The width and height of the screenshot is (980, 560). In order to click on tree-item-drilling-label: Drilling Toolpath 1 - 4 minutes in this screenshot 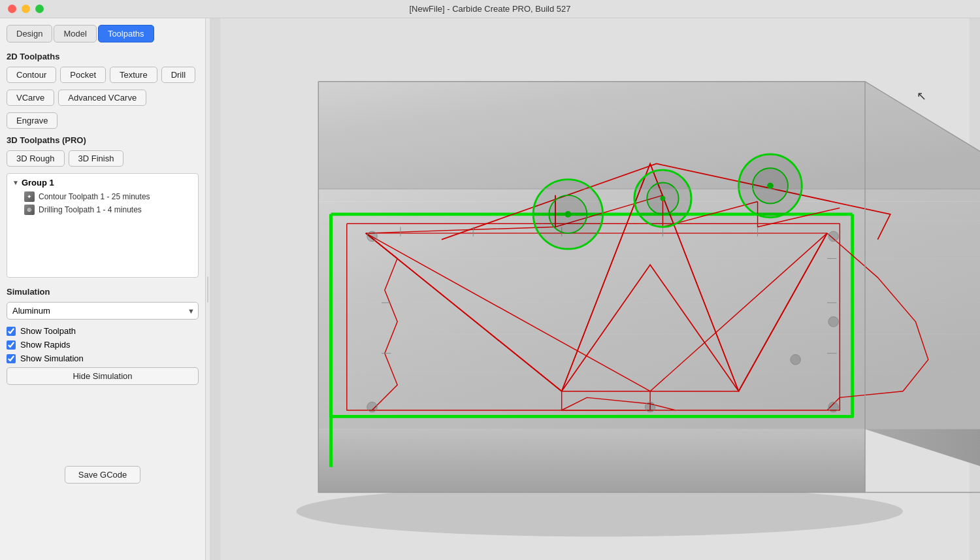, I will do `click(90, 210)`.